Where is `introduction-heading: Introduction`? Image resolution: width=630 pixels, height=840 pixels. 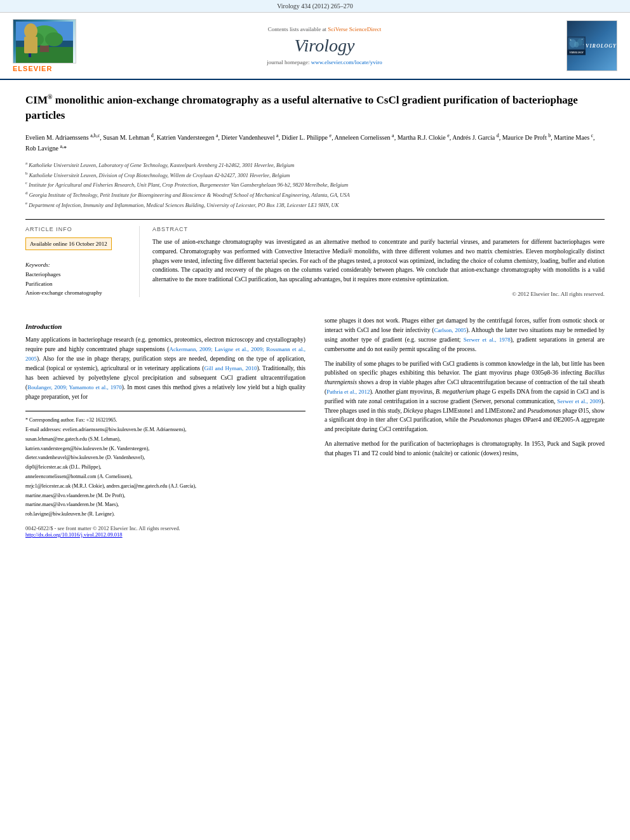 introduction-heading: Introduction is located at coordinates (165, 326).